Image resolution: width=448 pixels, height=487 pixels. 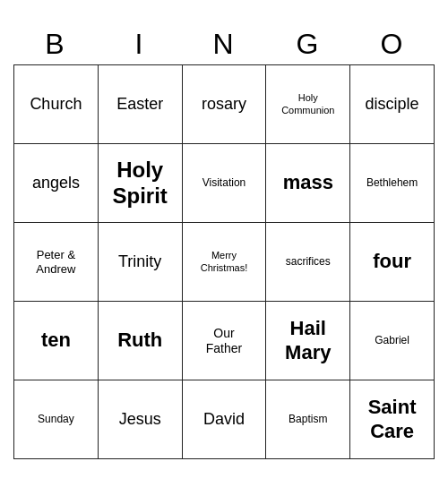 What do you see at coordinates (392, 341) in the screenshot?
I see `bingo-cell: Gabriel` at bounding box center [392, 341].